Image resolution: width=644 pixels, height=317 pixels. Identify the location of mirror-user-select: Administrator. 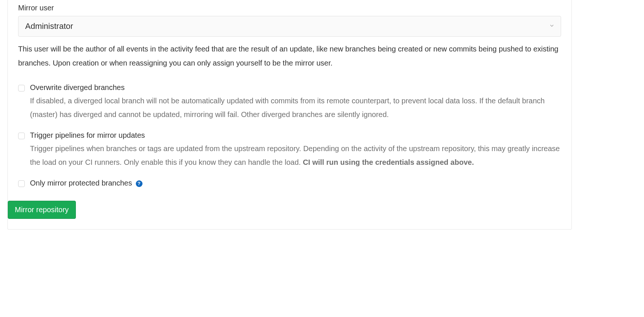
(289, 26).